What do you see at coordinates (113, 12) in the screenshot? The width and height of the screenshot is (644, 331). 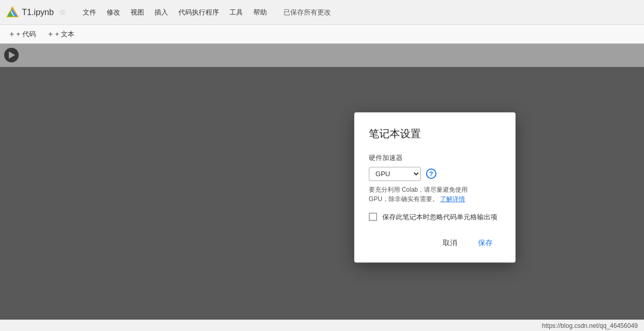 I see `menu-edit: 修改` at bounding box center [113, 12].